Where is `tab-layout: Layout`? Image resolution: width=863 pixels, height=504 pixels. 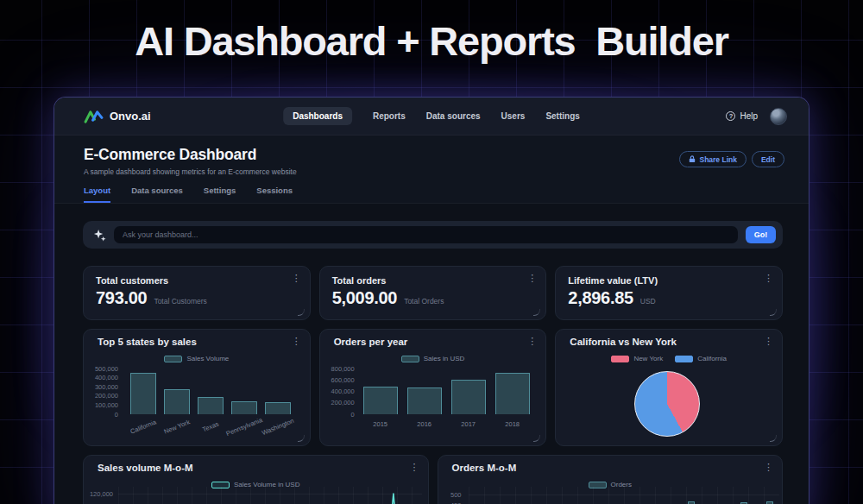
tab-layout: Layout is located at coordinates (97, 194).